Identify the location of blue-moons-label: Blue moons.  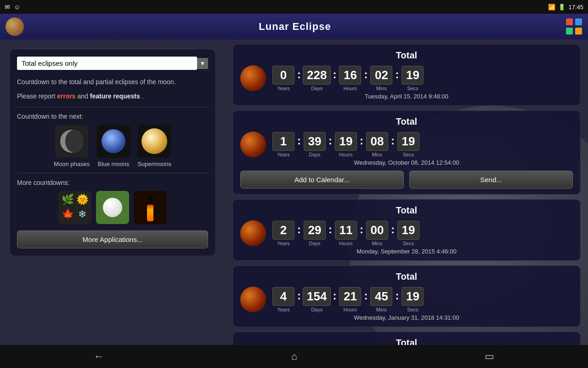
(114, 164).